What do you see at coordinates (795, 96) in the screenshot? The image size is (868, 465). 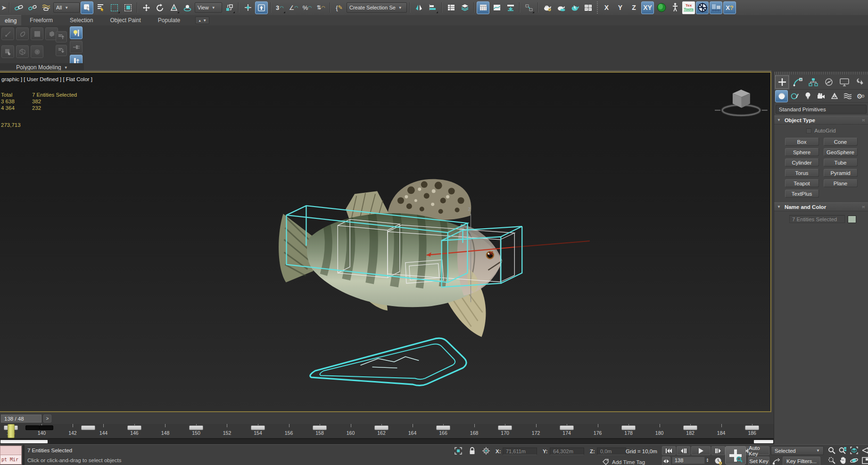 I see `category-shapes` at bounding box center [795, 96].